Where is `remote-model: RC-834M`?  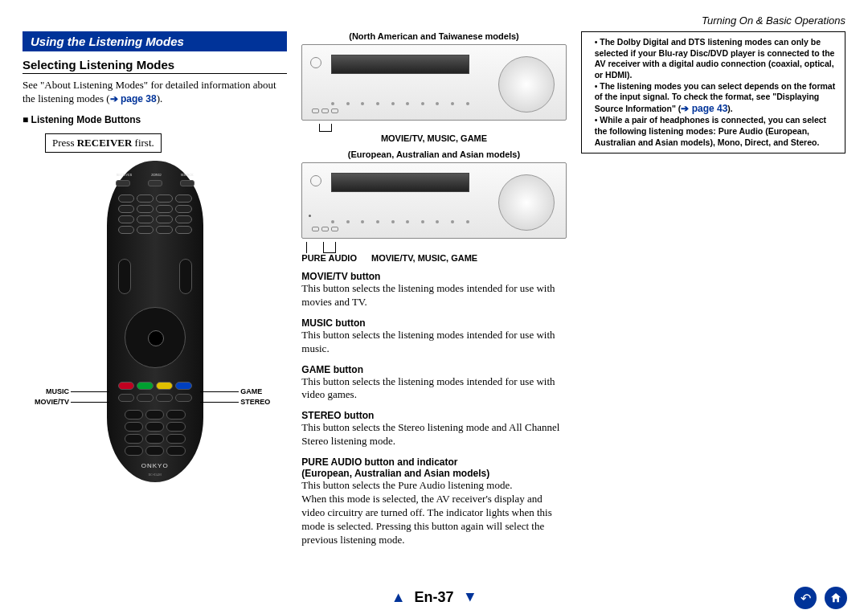
remote-model: RC-834M is located at coordinates (155, 474).